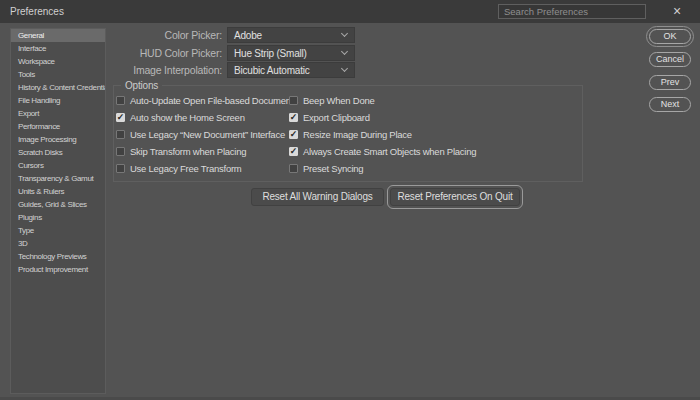 This screenshot has height=400, width=700. What do you see at coordinates (291, 70) in the screenshot?
I see `image-interpolation-select: Bicubic Automatic` at bounding box center [291, 70].